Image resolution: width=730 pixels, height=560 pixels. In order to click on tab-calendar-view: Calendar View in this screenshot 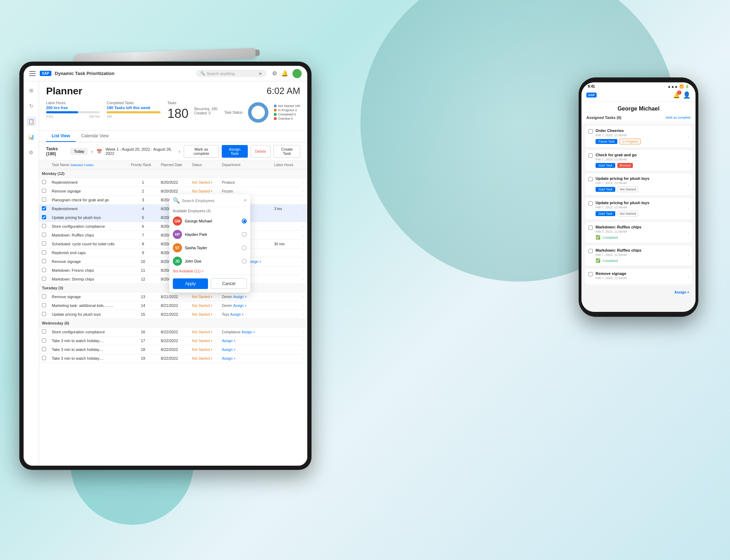, I will do `click(95, 136)`.